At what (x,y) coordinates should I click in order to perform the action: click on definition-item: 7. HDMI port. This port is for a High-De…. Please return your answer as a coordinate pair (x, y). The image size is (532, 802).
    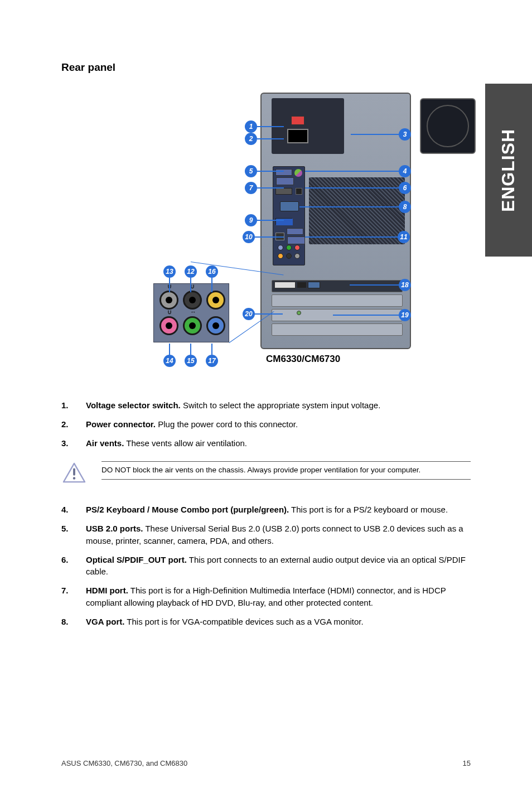
    Looking at the image, I should click on (266, 597).